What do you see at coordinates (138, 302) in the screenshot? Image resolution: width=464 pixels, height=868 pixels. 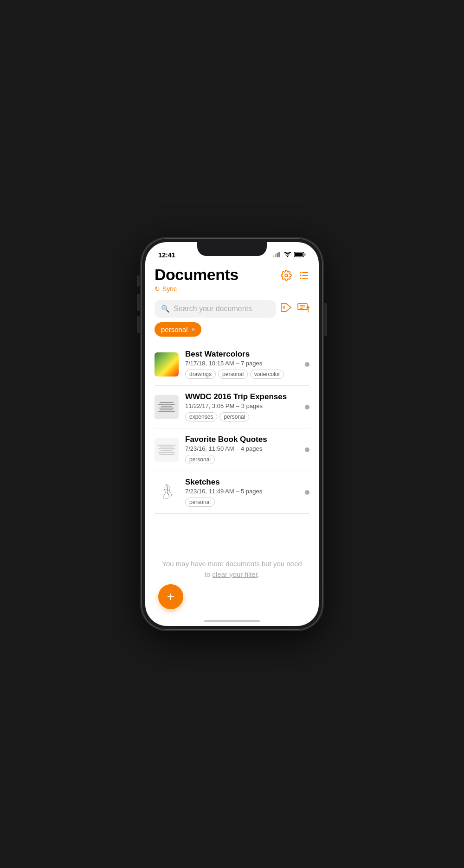 I see `volume-up-button` at bounding box center [138, 302].